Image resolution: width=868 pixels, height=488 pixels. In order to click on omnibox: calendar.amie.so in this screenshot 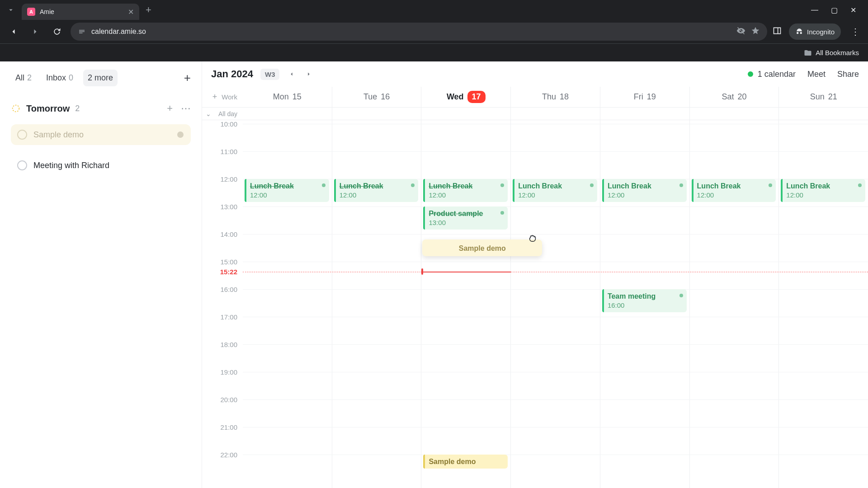, I will do `click(419, 32)`.